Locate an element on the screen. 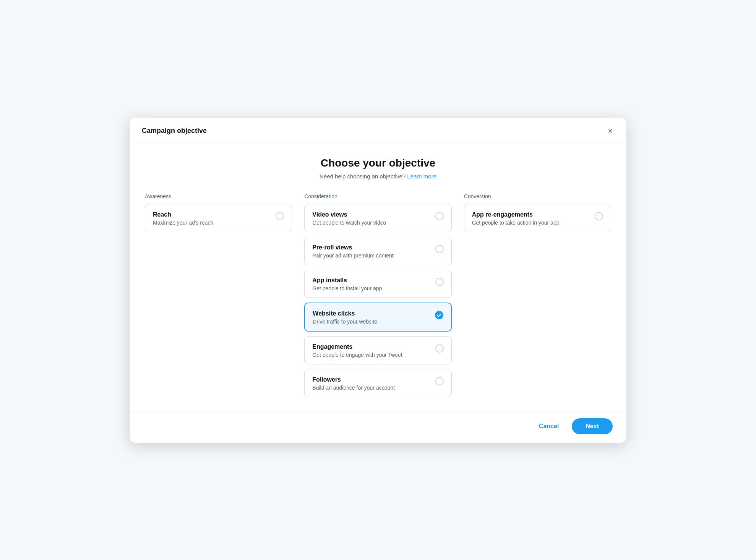 The height and width of the screenshot is (560, 756). option-card-preroll-views: Pre-roll views Pair your ad with premium… is located at coordinates (378, 251).